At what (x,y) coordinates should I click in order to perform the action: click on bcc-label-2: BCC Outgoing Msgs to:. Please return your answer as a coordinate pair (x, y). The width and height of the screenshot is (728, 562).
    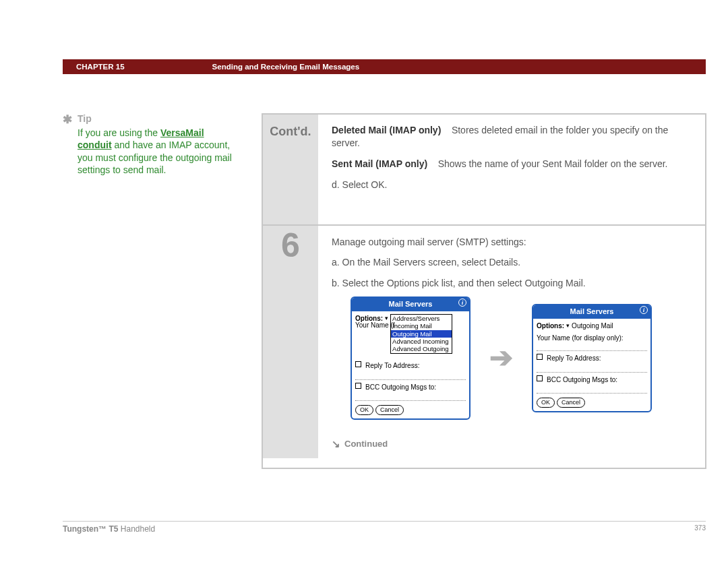
    Looking at the image, I should click on (582, 380).